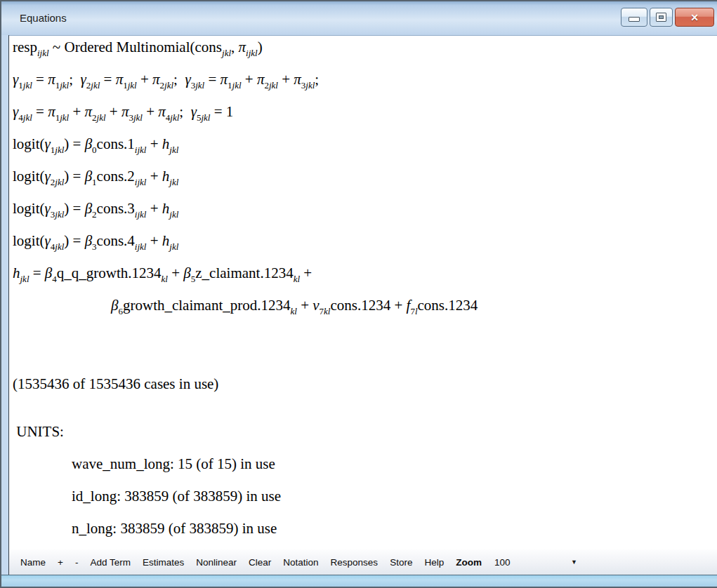 The image size is (717, 588). What do you see at coordinates (216, 563) in the screenshot?
I see `toolbar-button-nonlinear: Nonlinear` at bounding box center [216, 563].